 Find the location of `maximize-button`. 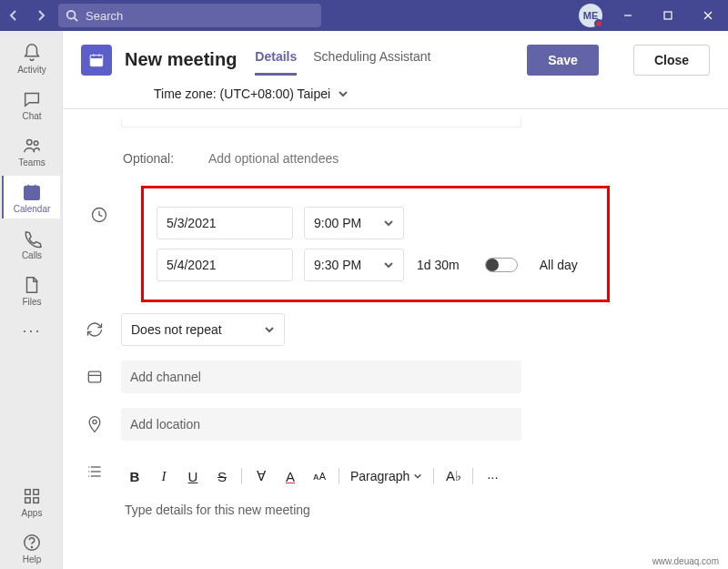

maximize-button is located at coordinates (668, 15).